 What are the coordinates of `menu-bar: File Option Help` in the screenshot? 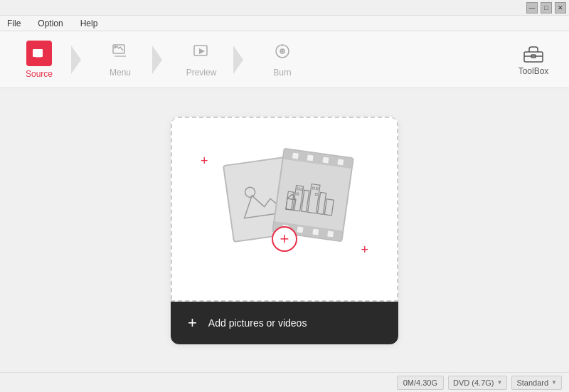 It's located at (284, 23).